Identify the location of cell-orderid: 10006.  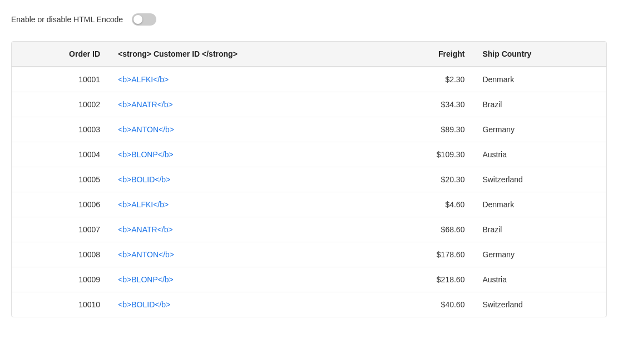
(60, 205).